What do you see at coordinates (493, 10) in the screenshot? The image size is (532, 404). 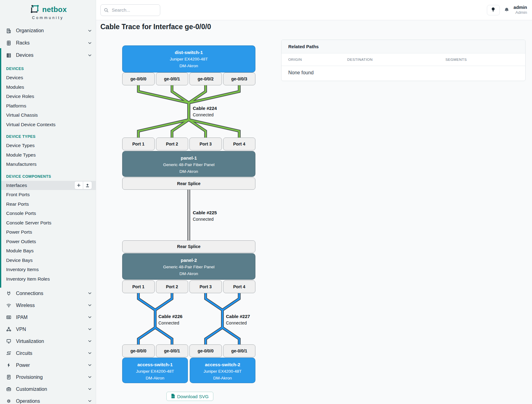 I see `theme-toggle-button` at bounding box center [493, 10].